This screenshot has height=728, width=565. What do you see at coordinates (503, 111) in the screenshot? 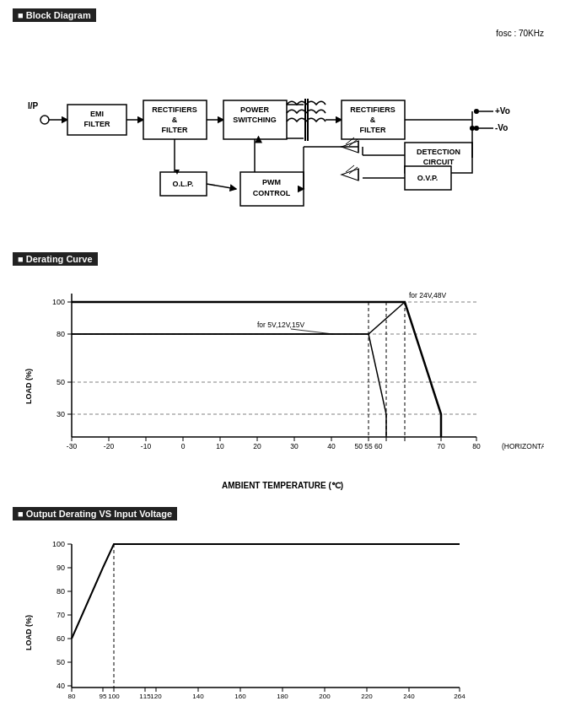
I see `vpos-label: +Vo` at bounding box center [503, 111].